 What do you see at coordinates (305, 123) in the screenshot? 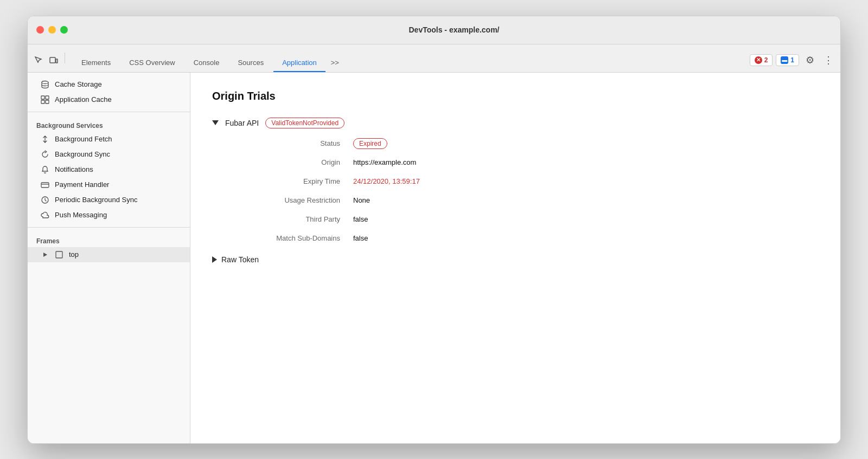
I see `trial-status-badge: ValidTokenNotProvided` at bounding box center [305, 123].